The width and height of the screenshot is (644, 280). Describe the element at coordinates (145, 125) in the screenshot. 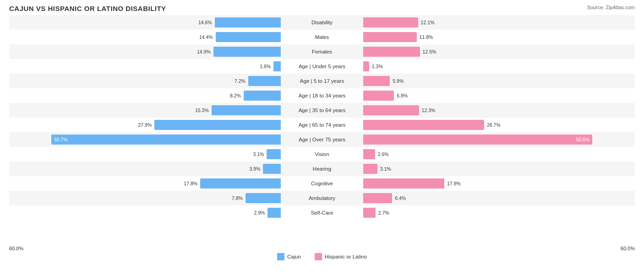

I see `left-side: 27.9%` at that location.